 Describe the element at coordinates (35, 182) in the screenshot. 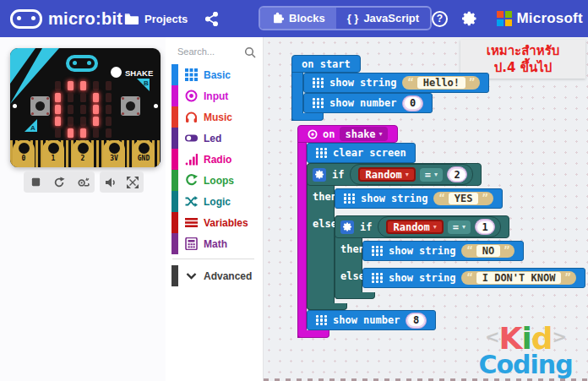

I see `stop-icon` at that location.